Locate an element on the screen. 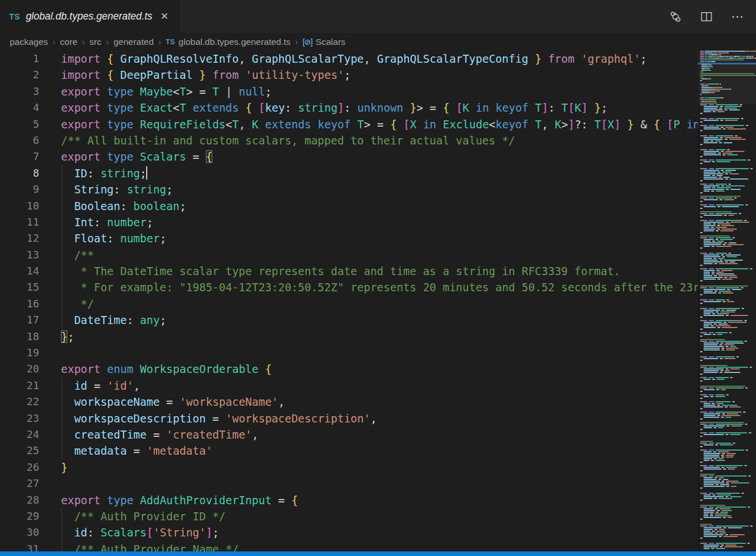 The image size is (756, 556). minimap is located at coordinates (727, 301).